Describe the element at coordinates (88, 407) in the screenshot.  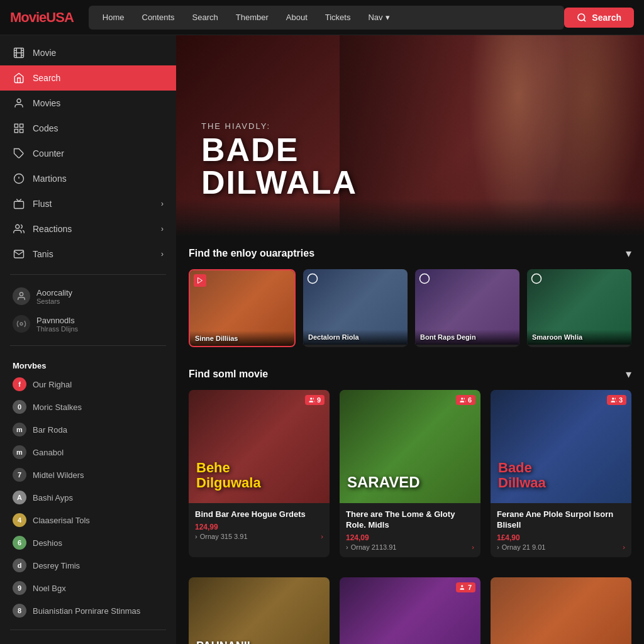
I see `sidebar-list-item-2: 0 Moric Stalkes` at that location.